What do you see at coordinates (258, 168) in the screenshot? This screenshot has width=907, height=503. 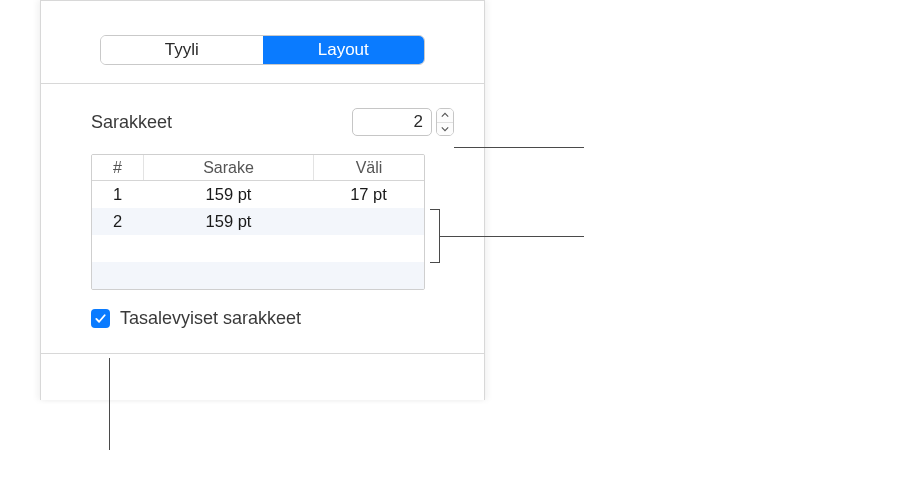 I see `table-header: # Sarake Väli` at bounding box center [258, 168].